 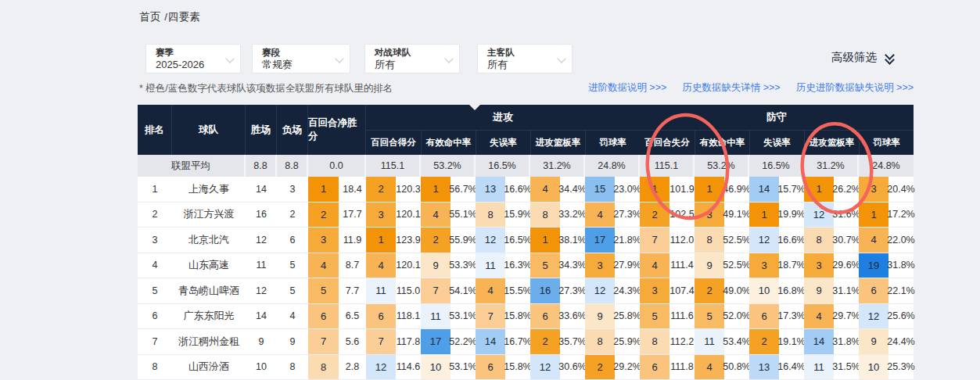 I want to click on stat-rank-badge: 7, so click(x=490, y=317).